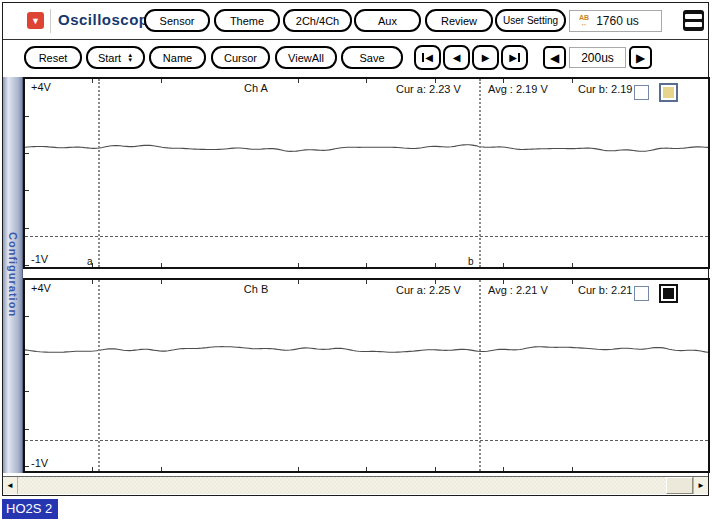  Describe the element at coordinates (668, 294) in the screenshot. I see `channel-b-color-box` at that location.